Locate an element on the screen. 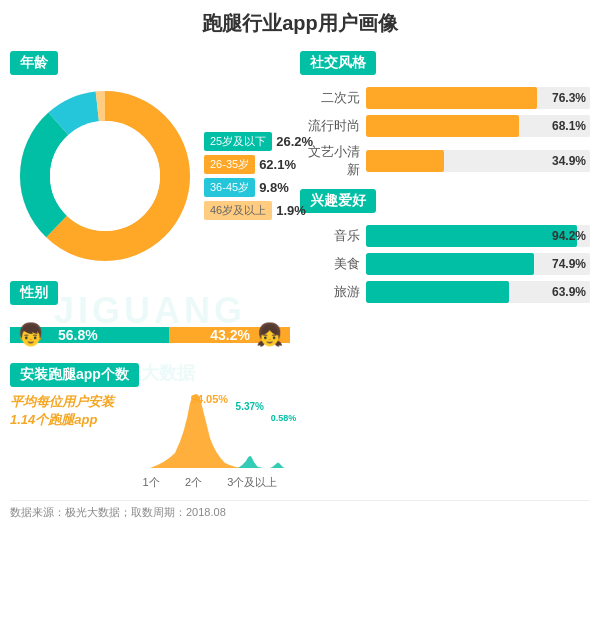 This screenshot has height=621, width=600. age-row-1: 25岁及以下 26.2% is located at coordinates (258, 142).